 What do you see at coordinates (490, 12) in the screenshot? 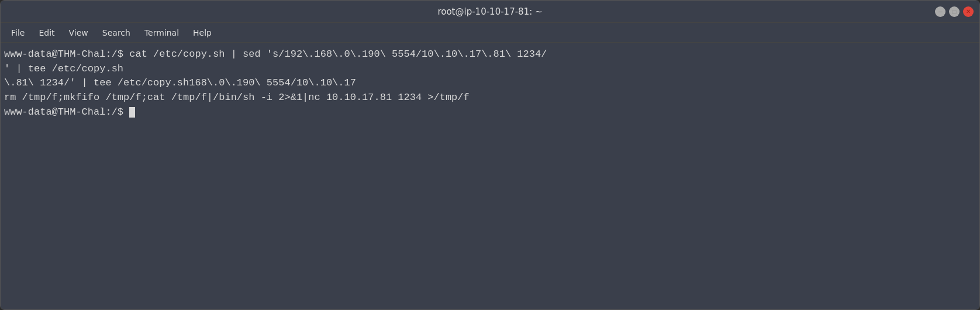
I see `title-bar: root@ip-10-10-17-81: ~ − □` at bounding box center [490, 12].